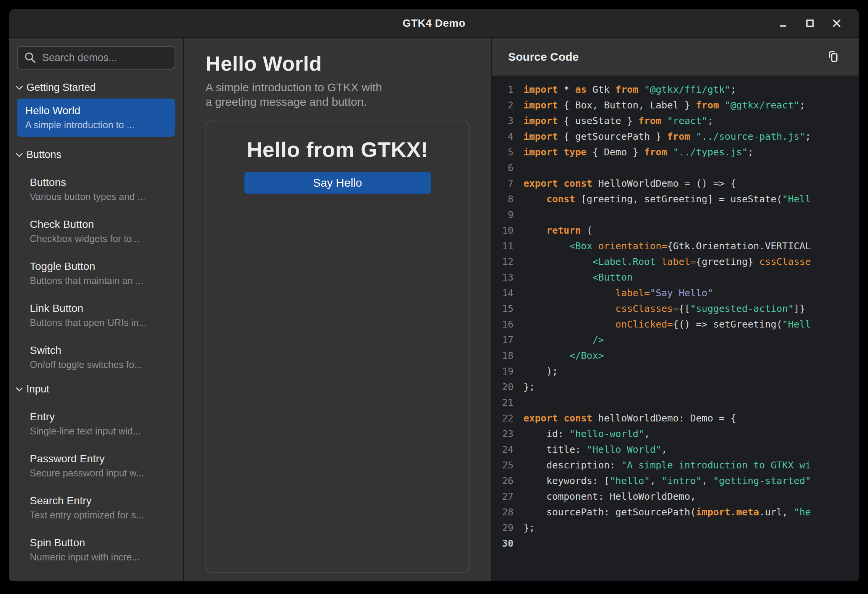 This screenshot has width=868, height=594. Describe the element at coordinates (503, 137) in the screenshot. I see `line-number: 4` at that location.